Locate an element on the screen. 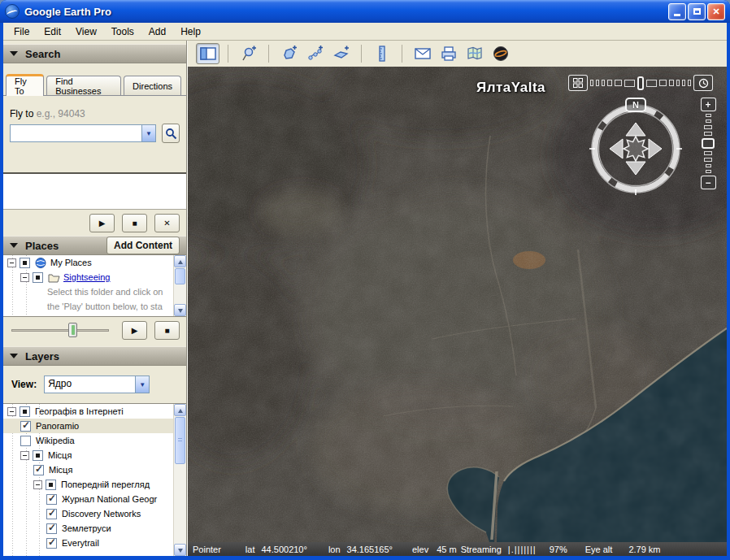 Image resolution: width=730 pixels, height=560 pixels. flyto-input is located at coordinates (76, 133).